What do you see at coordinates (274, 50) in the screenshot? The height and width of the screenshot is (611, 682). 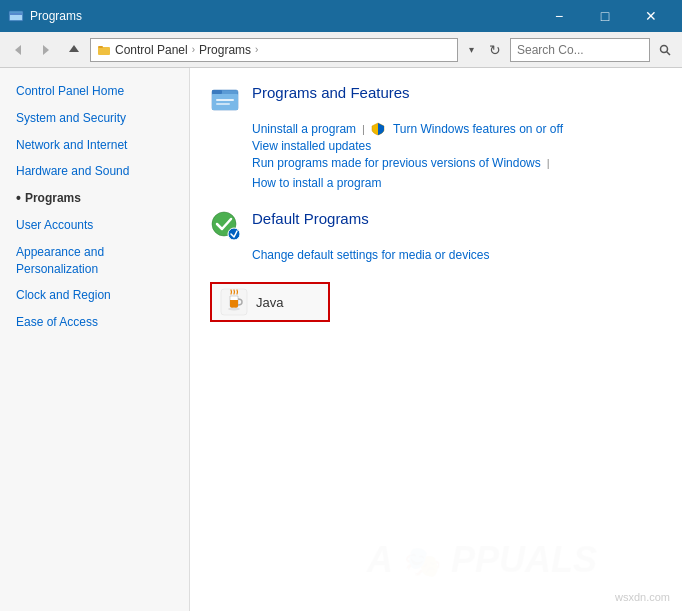 I see `address-path: Control Panel › Programs ›` at bounding box center [274, 50].